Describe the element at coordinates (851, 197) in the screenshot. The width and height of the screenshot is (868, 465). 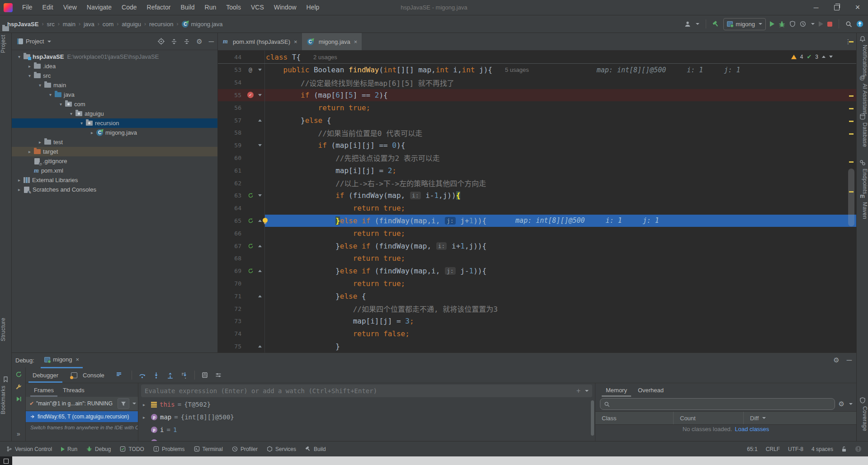
I see `scrollbar-thumb` at that location.